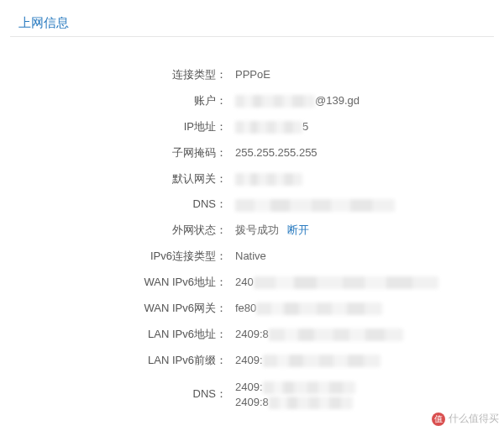  What do you see at coordinates (370, 230) in the screenshot?
I see `value: 拨号成功 断开` at bounding box center [370, 230].